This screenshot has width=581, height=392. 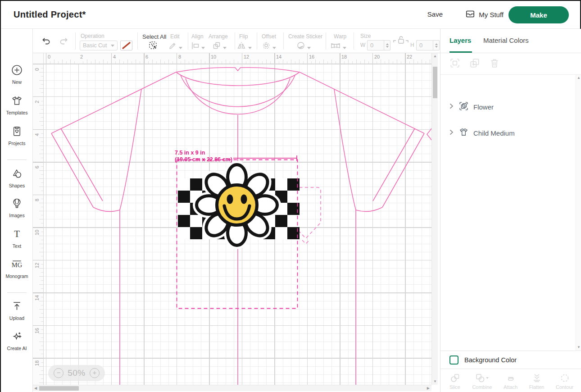 What do you see at coordinates (435, 82) in the screenshot?
I see `vertical-scroll-thumb` at bounding box center [435, 82].